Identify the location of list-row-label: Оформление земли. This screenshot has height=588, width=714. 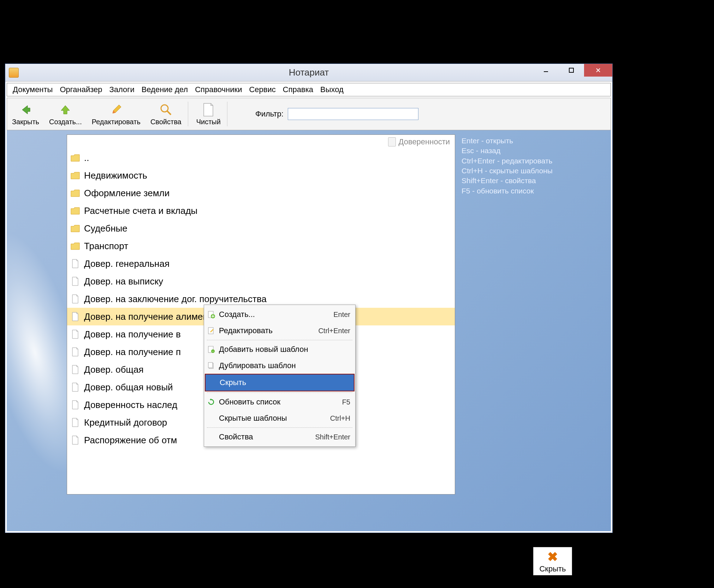
(127, 193).